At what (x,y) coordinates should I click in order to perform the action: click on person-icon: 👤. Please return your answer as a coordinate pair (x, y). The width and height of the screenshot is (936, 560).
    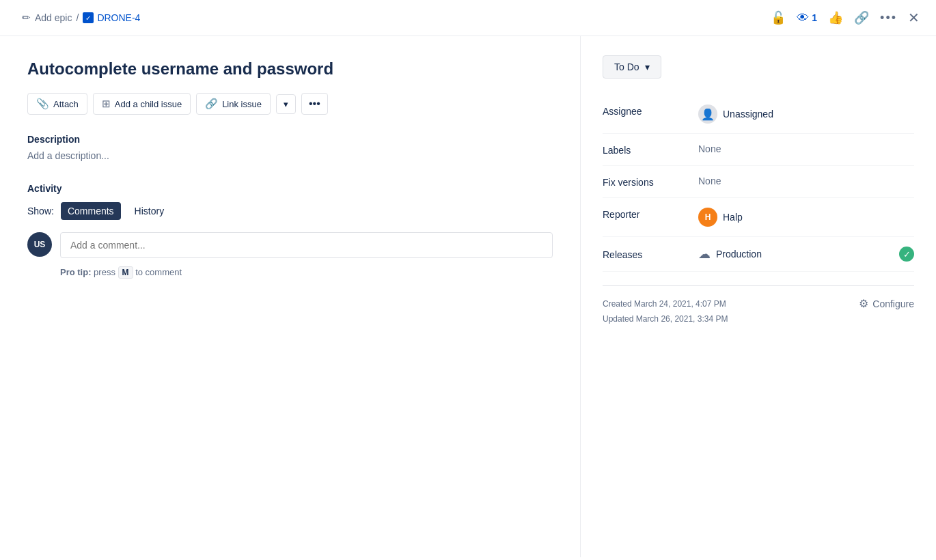
    Looking at the image, I should click on (708, 115).